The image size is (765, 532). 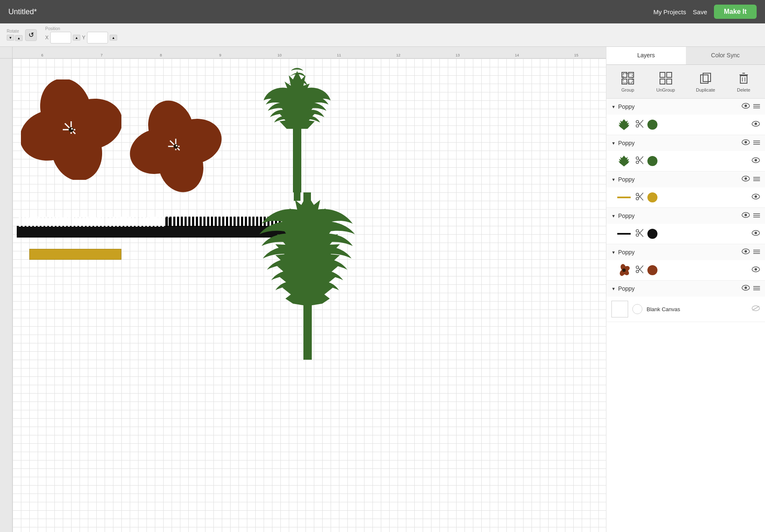 What do you see at coordinates (47, 38) in the screenshot?
I see `x-label: X` at bounding box center [47, 38].